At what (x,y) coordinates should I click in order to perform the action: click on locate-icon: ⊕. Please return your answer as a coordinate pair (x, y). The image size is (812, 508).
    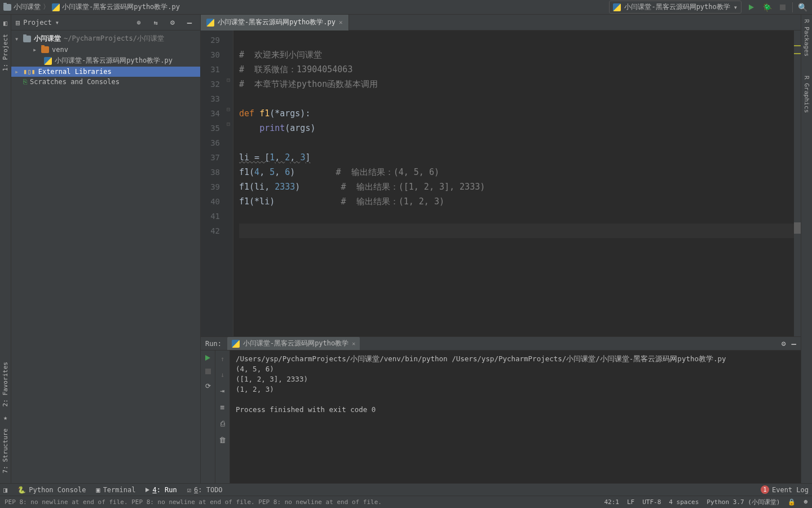
    Looking at the image, I should click on (139, 23).